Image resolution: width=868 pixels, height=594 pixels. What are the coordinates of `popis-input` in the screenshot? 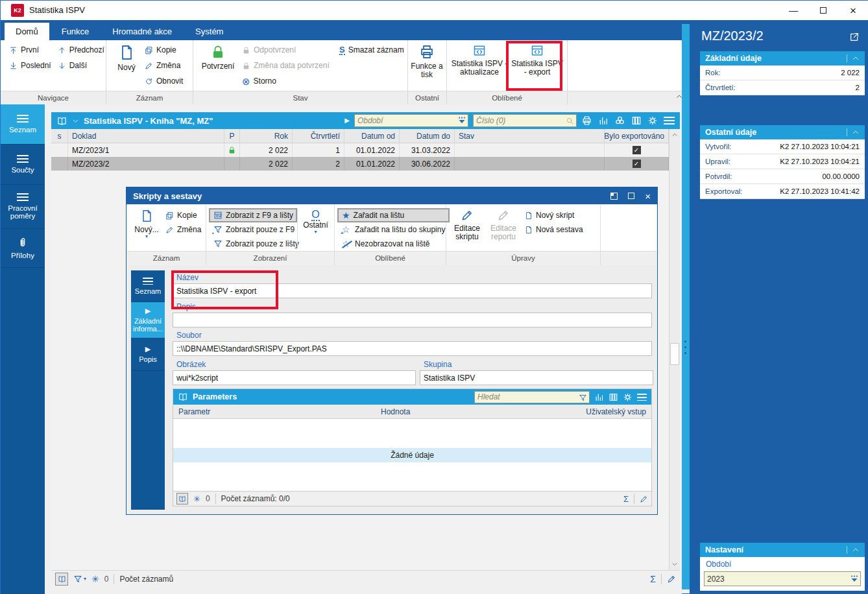 It's located at (413, 320).